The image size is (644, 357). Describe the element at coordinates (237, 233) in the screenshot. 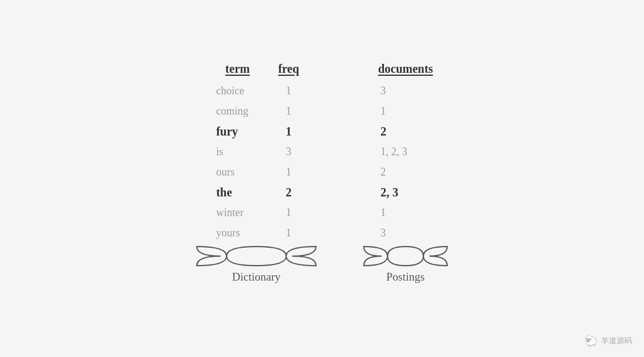

I see `table-row: yours` at that location.